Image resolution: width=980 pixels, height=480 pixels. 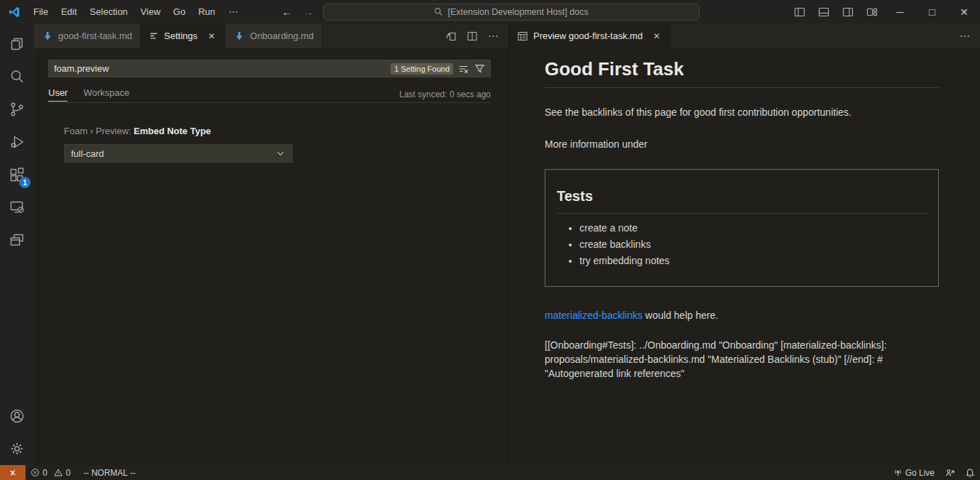 I want to click on toggle-secondary-sidebar-icon, so click(x=848, y=11).